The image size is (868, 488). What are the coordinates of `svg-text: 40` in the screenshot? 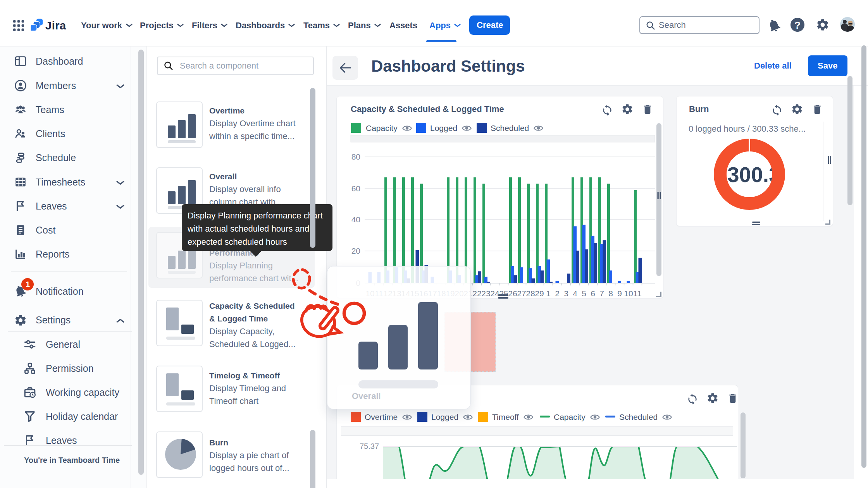 It's located at (356, 219).